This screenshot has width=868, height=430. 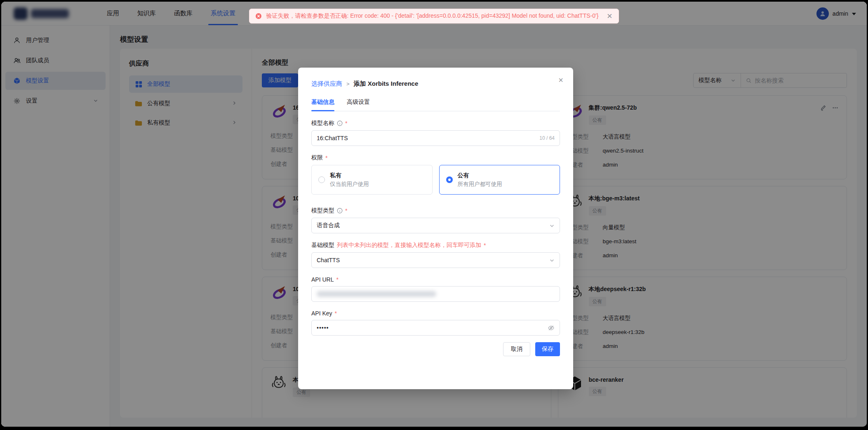 What do you see at coordinates (435, 220) in the screenshot?
I see `field-model-type: 模型类型 * 语音合成` at bounding box center [435, 220].